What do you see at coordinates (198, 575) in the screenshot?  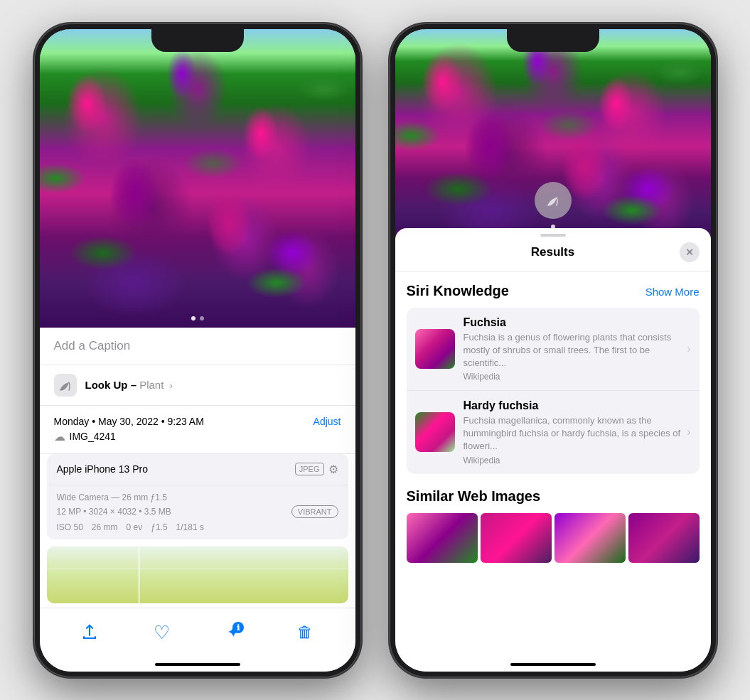 I see `map-roads` at bounding box center [198, 575].